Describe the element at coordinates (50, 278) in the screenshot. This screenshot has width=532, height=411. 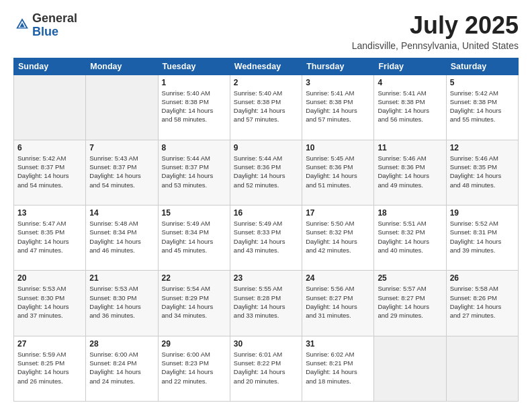
I see `day-number: 20` at that location.